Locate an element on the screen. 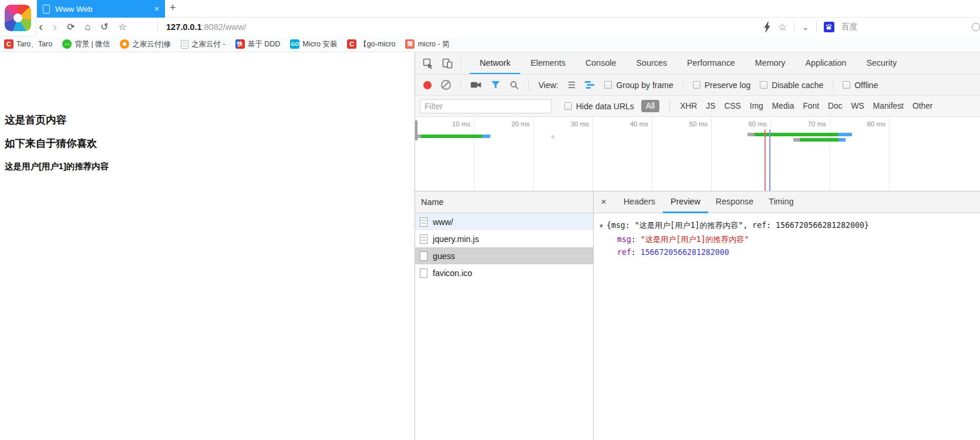  device-toolbar-icon is located at coordinates (447, 63).